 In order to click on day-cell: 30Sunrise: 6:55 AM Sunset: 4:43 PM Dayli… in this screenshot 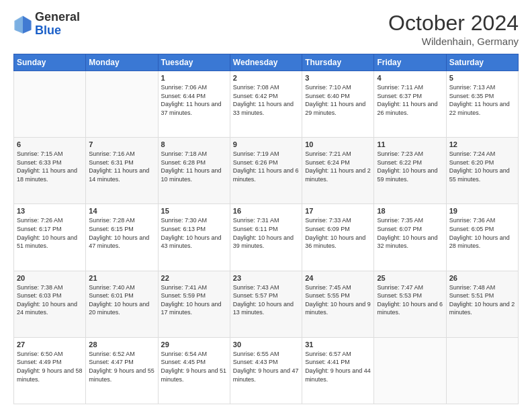, I will do `click(266, 371)`.